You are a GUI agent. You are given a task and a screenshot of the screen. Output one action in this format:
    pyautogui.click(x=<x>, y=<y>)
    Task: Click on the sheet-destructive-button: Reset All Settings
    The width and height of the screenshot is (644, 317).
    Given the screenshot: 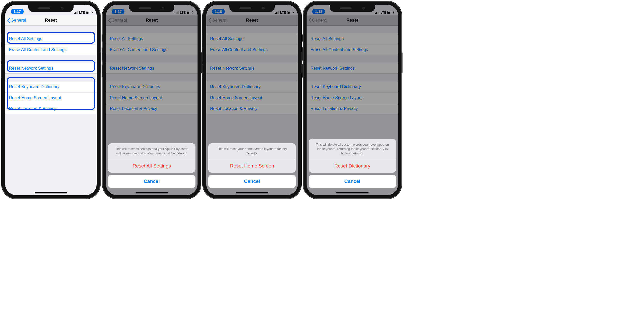 What is the action you would take?
    pyautogui.click(x=152, y=166)
    